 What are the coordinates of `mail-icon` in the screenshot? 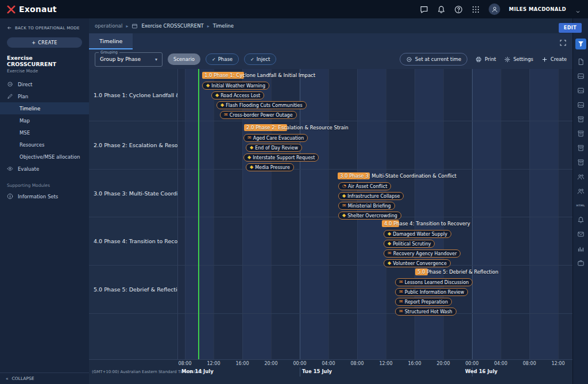 It's located at (581, 235).